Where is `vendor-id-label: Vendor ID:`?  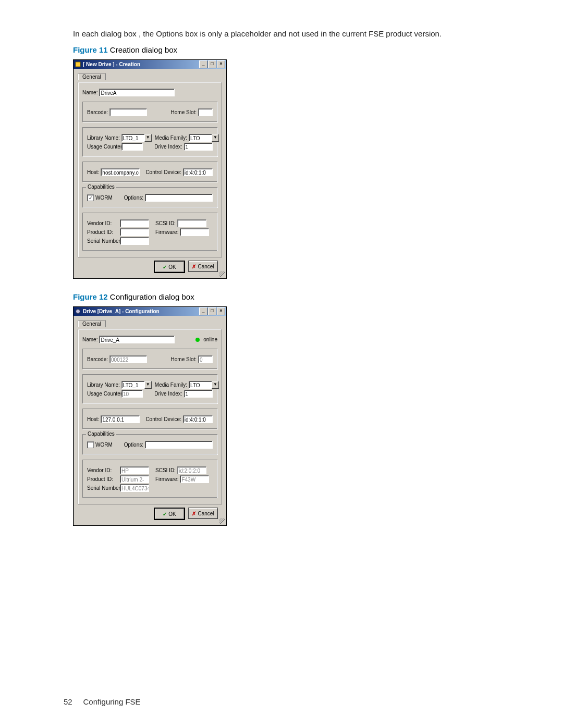
vendor-id-label: Vendor ID: is located at coordinates (103, 223).